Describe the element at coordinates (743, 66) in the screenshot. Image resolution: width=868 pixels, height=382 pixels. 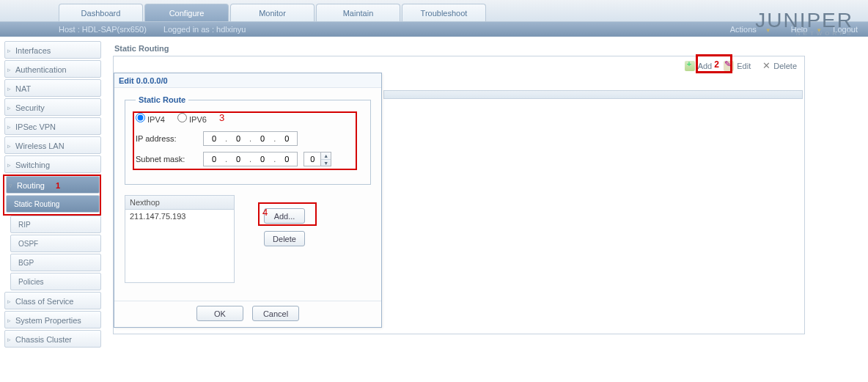
I see `edit-button-label: Edit` at that location.